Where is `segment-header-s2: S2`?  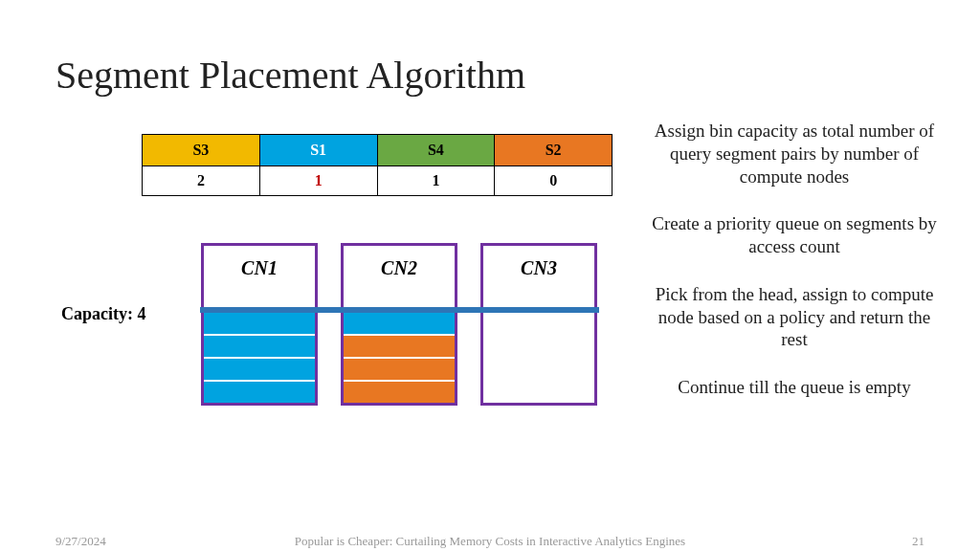 segment-header-s2: S2 is located at coordinates (553, 151).